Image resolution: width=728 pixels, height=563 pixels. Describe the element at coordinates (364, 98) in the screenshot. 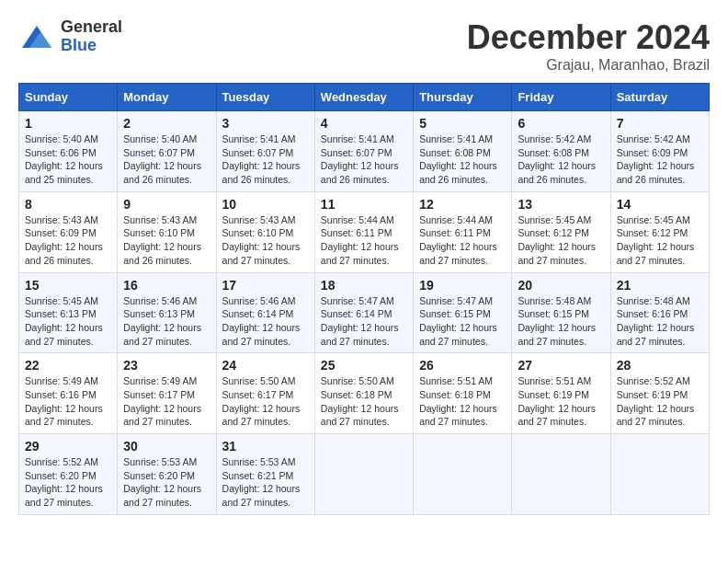

I see `col-wednesday: Wednesday` at that location.